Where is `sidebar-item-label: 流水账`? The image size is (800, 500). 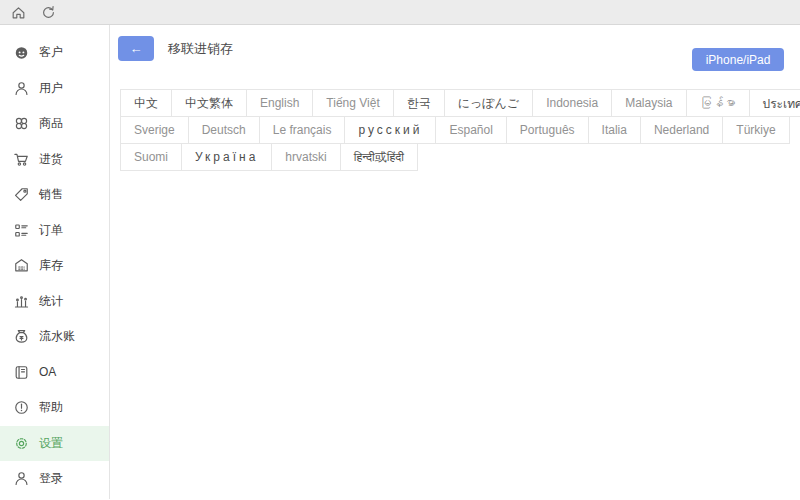 sidebar-item-label: 流水账 is located at coordinates (57, 336).